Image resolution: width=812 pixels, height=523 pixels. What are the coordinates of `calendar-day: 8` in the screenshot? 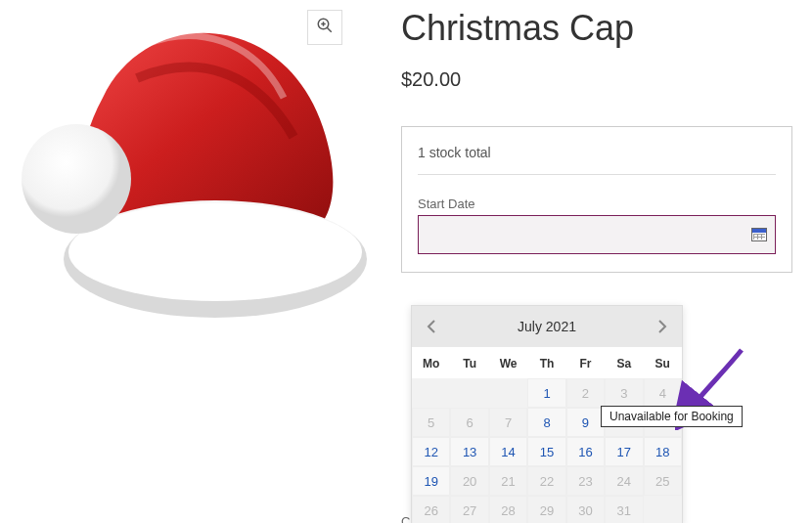 It's located at (546, 422).